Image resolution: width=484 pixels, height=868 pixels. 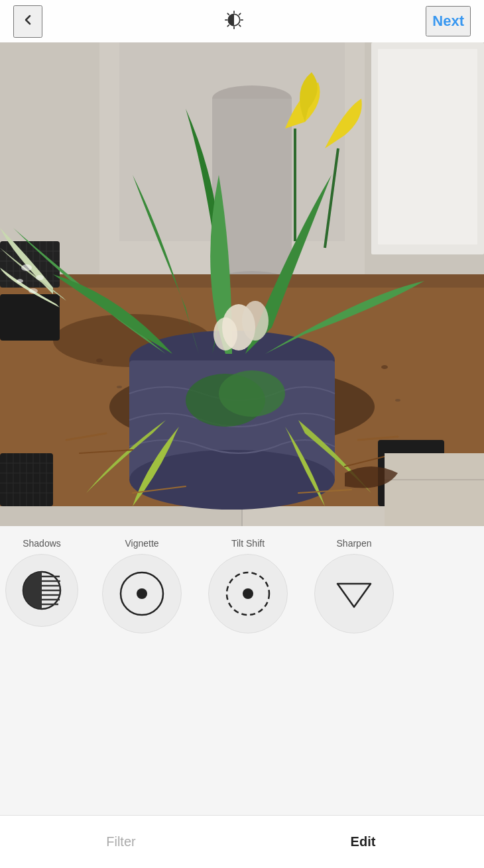 I want to click on top-bar: Next, so click(x=242, y=21).